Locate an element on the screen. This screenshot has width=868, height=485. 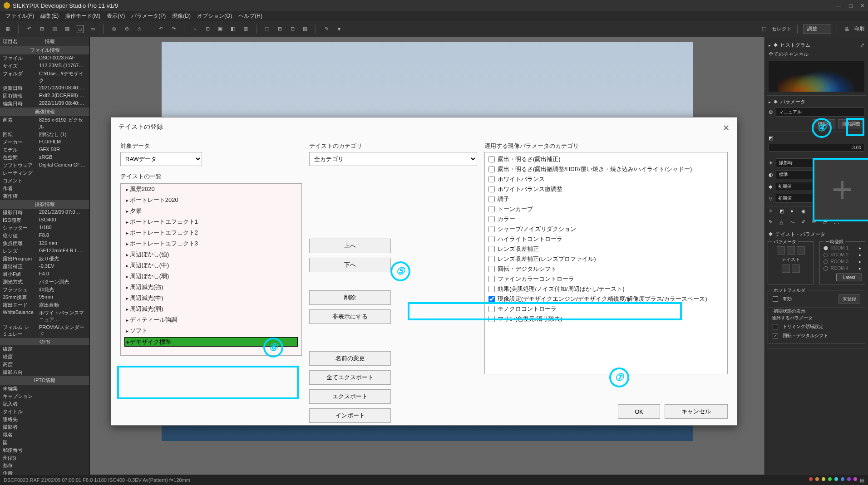
category-select: 全カテゴリ is located at coordinates (393, 159).